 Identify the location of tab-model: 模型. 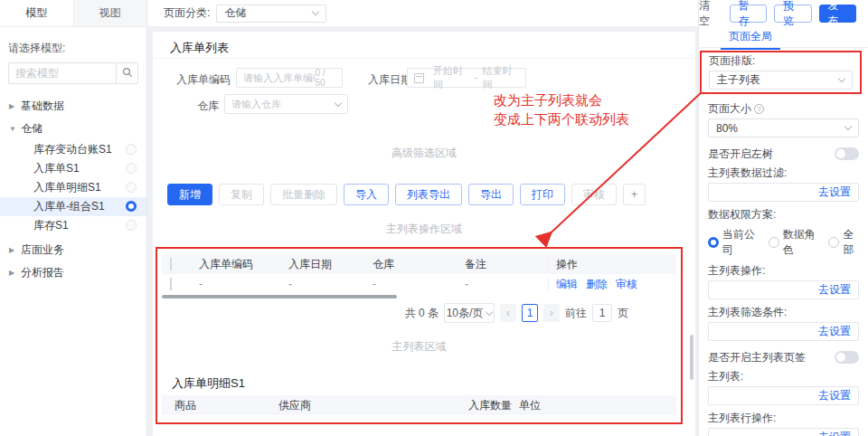
(36, 13).